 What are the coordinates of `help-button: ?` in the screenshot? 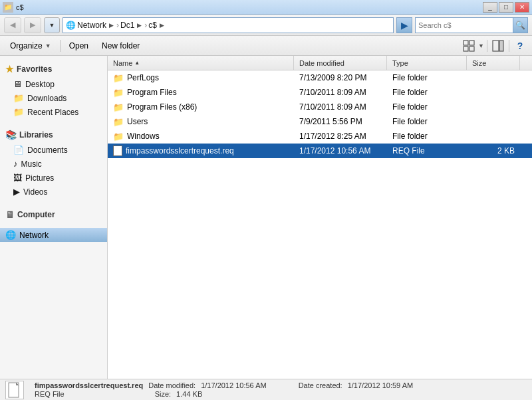 It's located at (520, 46).